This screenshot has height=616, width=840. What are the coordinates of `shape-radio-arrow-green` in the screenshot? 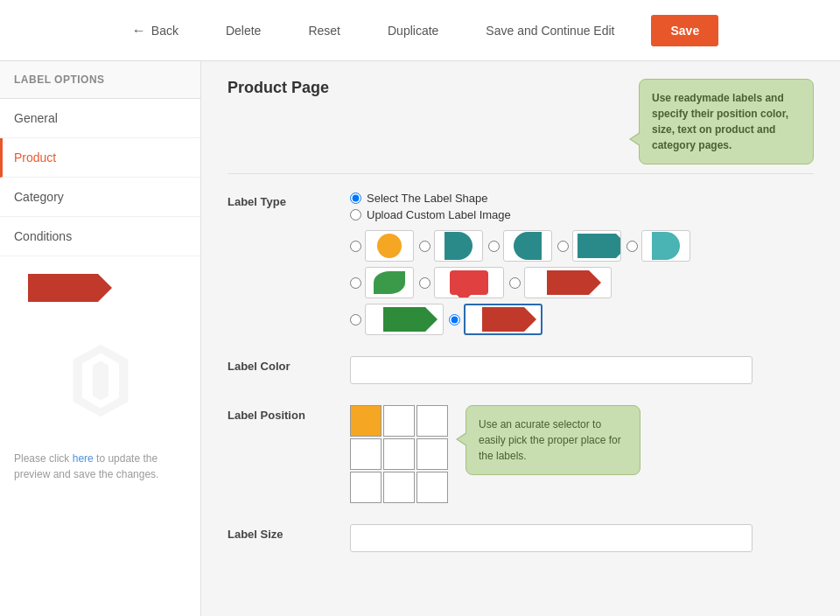 It's located at (355, 320).